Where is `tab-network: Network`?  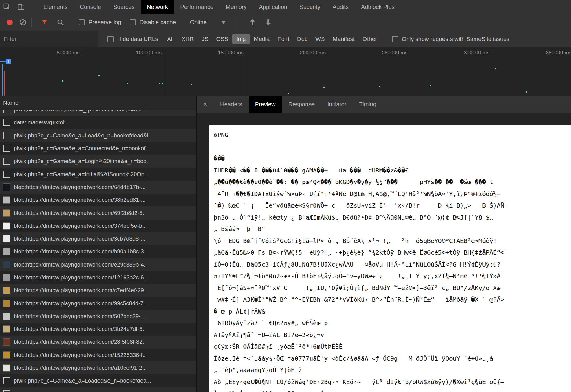
tab-network: Network is located at coordinates (158, 7).